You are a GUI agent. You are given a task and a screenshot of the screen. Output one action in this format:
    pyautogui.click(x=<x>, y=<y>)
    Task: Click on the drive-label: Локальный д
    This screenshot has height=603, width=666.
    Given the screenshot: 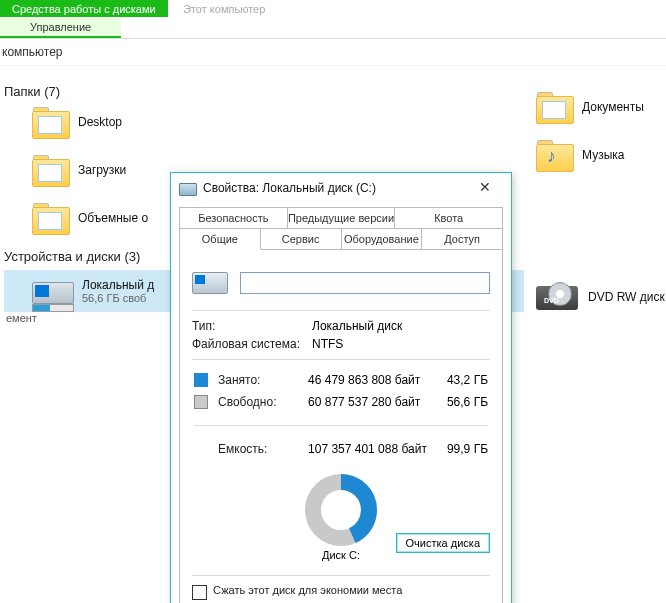 What is the action you would take?
    pyautogui.click(x=118, y=285)
    